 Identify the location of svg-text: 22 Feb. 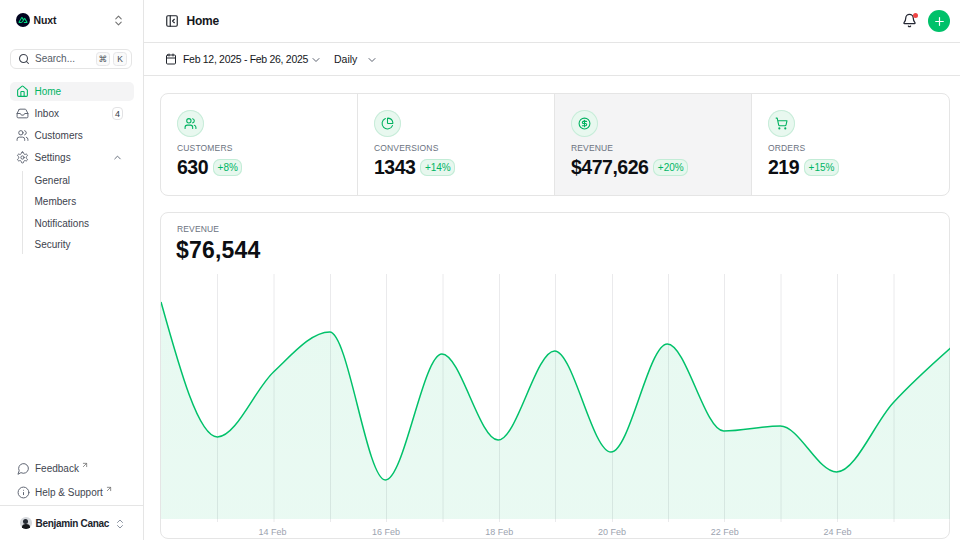
(725, 532).